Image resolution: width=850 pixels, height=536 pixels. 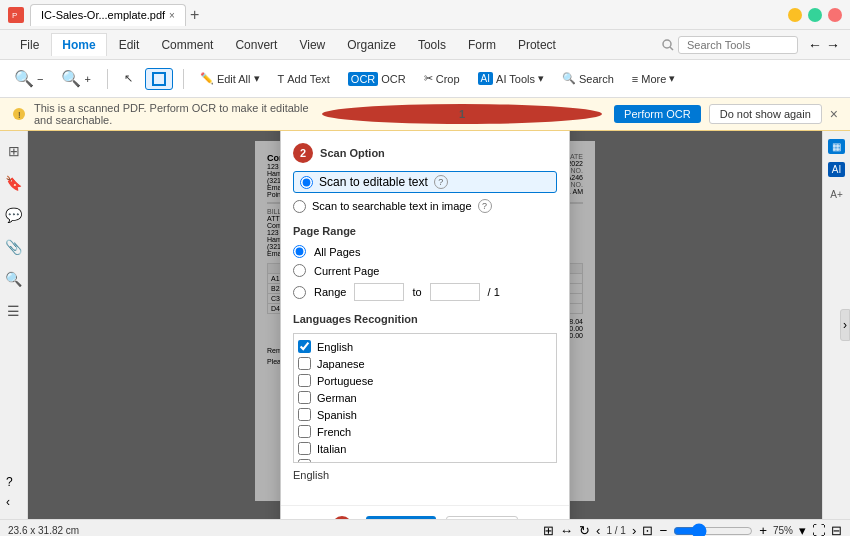 What do you see at coordinates (485, 206) in the screenshot?
I see `scan-searchable-help-icon: ?` at bounding box center [485, 206].